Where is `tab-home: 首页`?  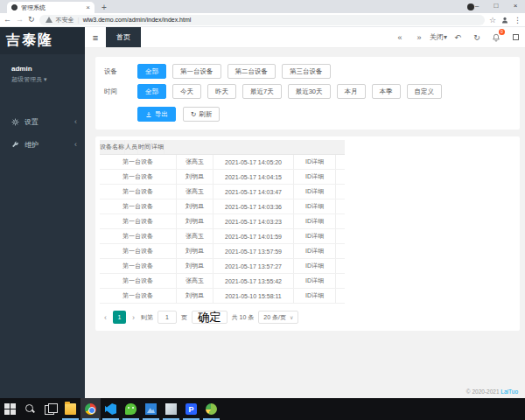 tab-home: 首页 is located at coordinates (123, 37).